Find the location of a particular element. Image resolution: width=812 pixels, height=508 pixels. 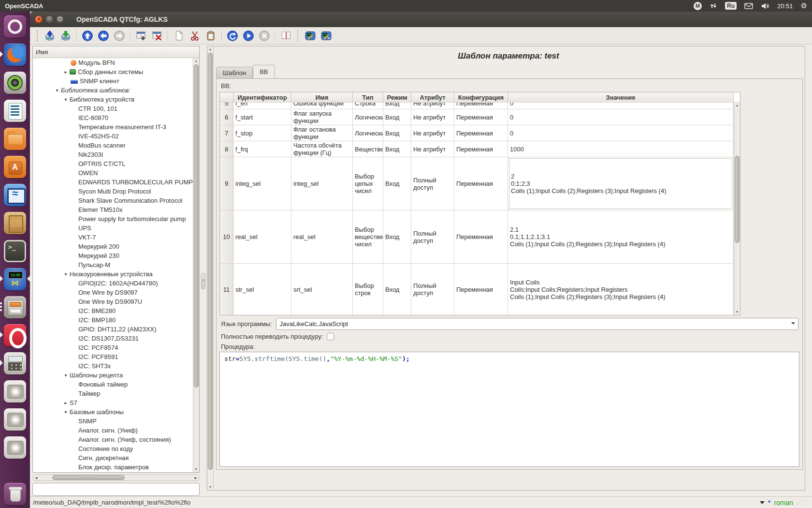

tree-item: GPIO: DHT11,22 (AM23XX) is located at coordinates (113, 329).